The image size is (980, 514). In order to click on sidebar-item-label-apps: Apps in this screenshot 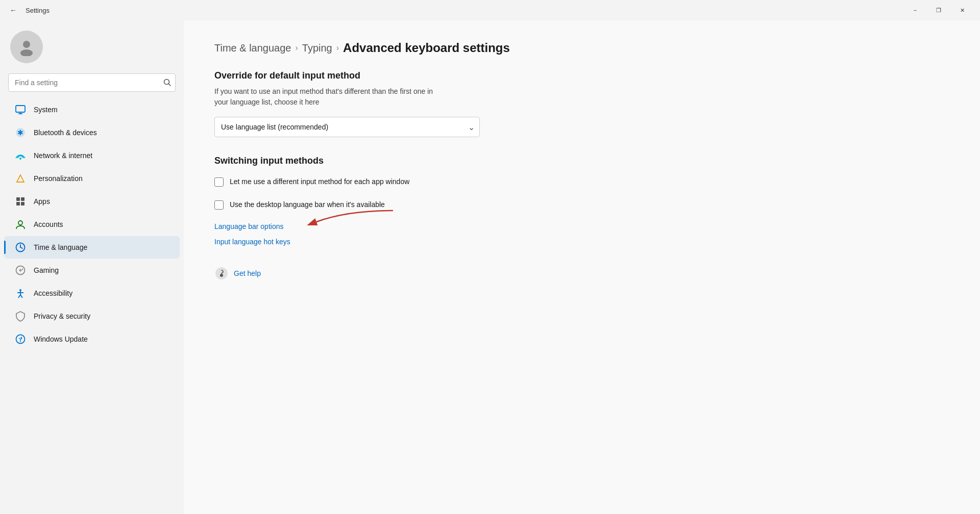, I will do `click(42, 201)`.